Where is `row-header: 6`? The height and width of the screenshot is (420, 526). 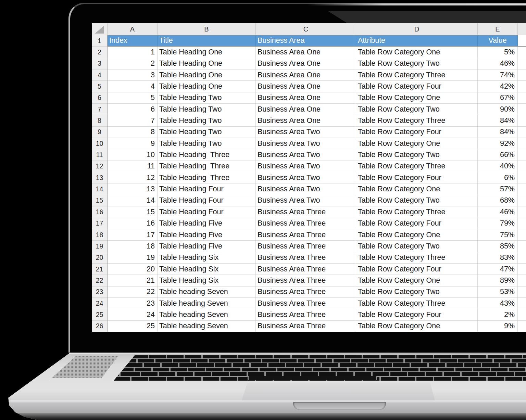 row-header: 6 is located at coordinates (100, 98).